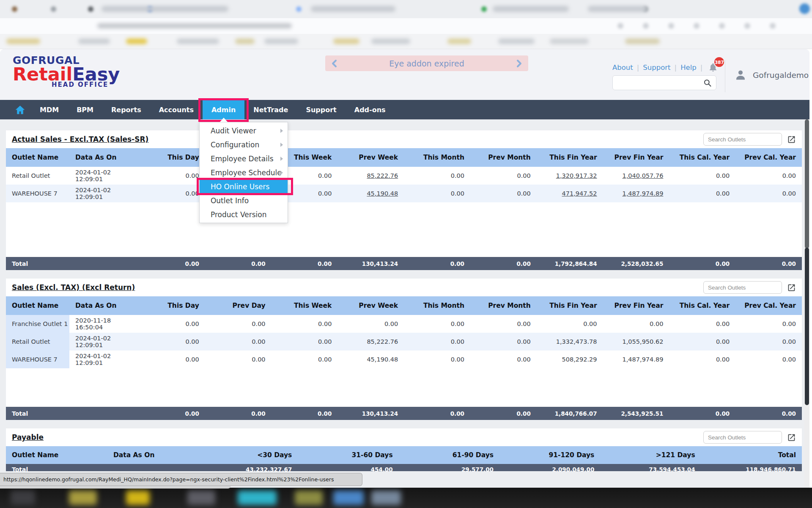  What do you see at coordinates (643, 176) in the screenshot?
I see `value-link: 1,040,057.76` at bounding box center [643, 176].